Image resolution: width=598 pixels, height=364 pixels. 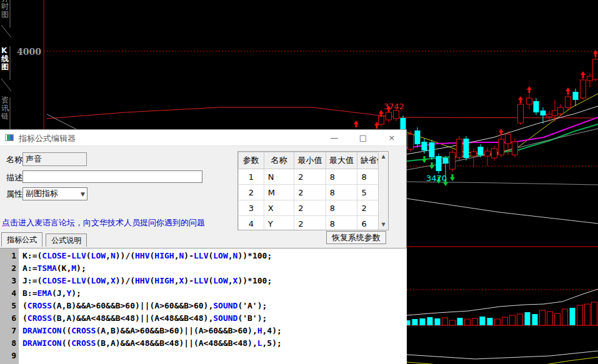 I want to click on sidebar-tab-time-chart: 分时图, so click(x=6, y=9).